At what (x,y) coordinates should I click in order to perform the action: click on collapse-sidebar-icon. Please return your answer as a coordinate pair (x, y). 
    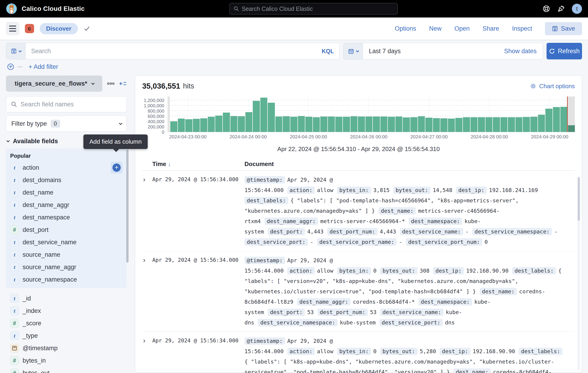
    Looking at the image, I should click on (123, 83).